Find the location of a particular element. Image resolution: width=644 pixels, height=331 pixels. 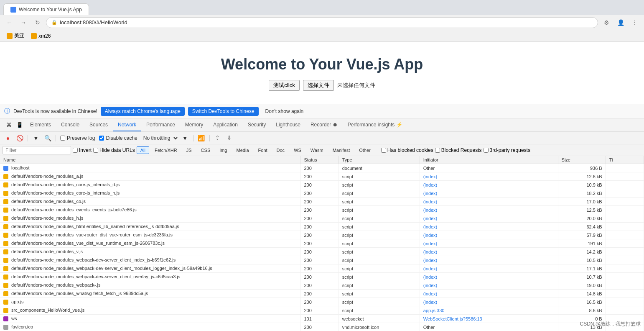

tab-sources: Sources is located at coordinates (99, 125).